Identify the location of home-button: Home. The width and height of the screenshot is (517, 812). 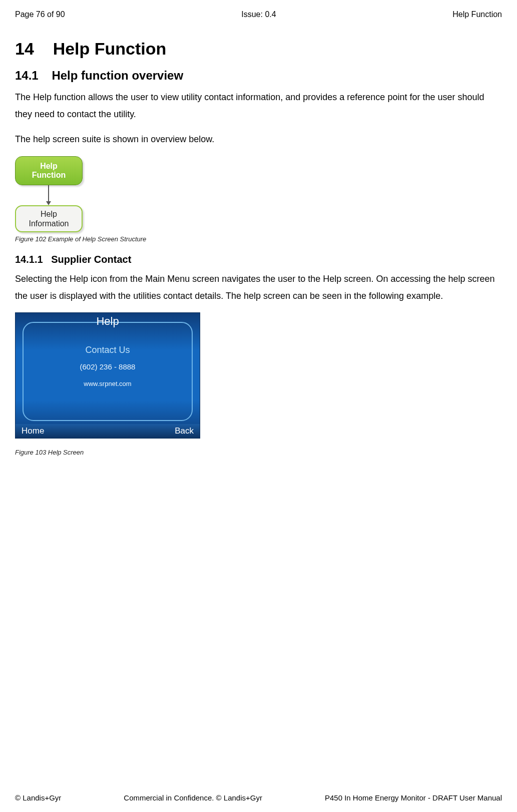
(33, 431).